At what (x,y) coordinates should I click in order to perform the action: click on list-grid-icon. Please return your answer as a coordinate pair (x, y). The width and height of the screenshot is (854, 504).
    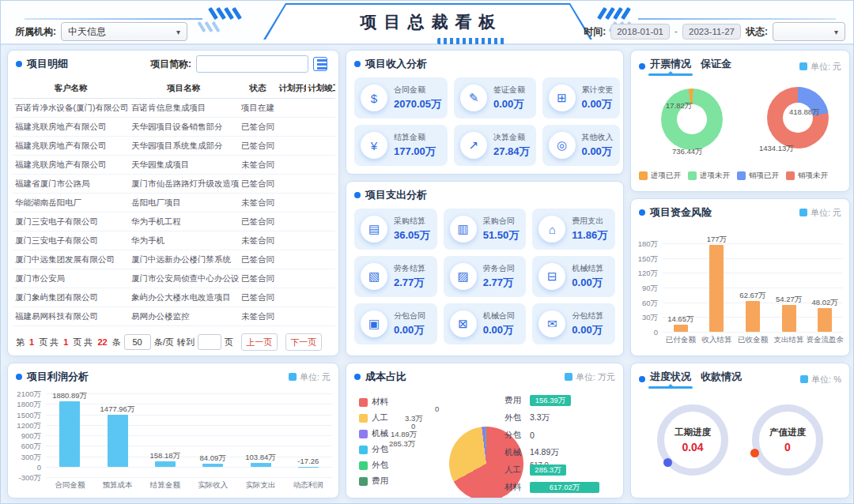
    Looking at the image, I should click on (320, 64).